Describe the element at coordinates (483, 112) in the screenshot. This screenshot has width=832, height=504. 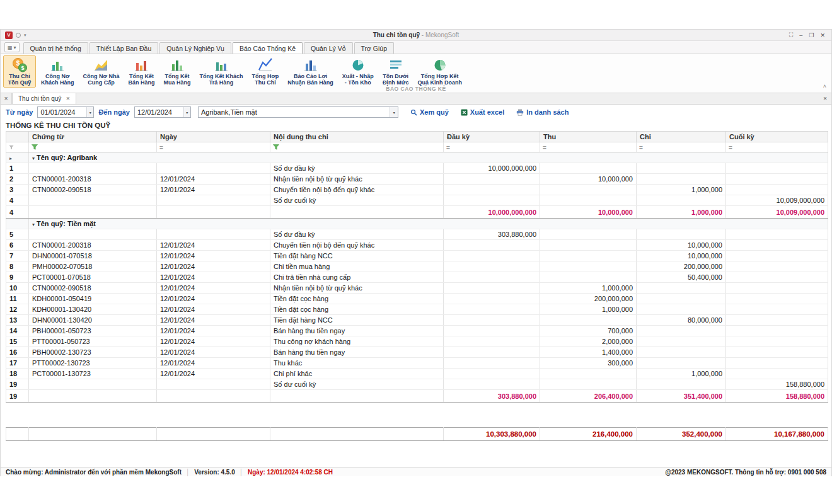
I see `export-excel-button: Xuất excel` at that location.